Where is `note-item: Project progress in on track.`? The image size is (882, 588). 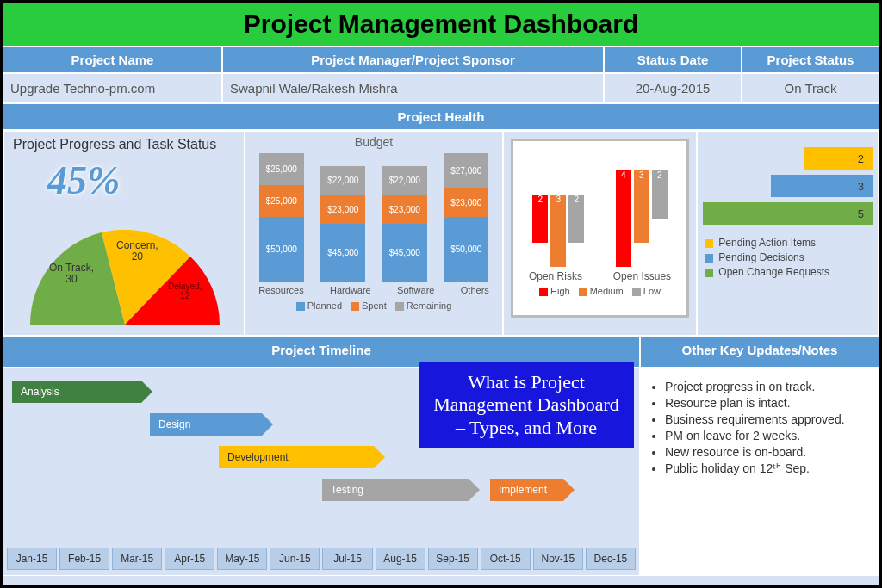 note-item: Project progress in on track. is located at coordinates (767, 387).